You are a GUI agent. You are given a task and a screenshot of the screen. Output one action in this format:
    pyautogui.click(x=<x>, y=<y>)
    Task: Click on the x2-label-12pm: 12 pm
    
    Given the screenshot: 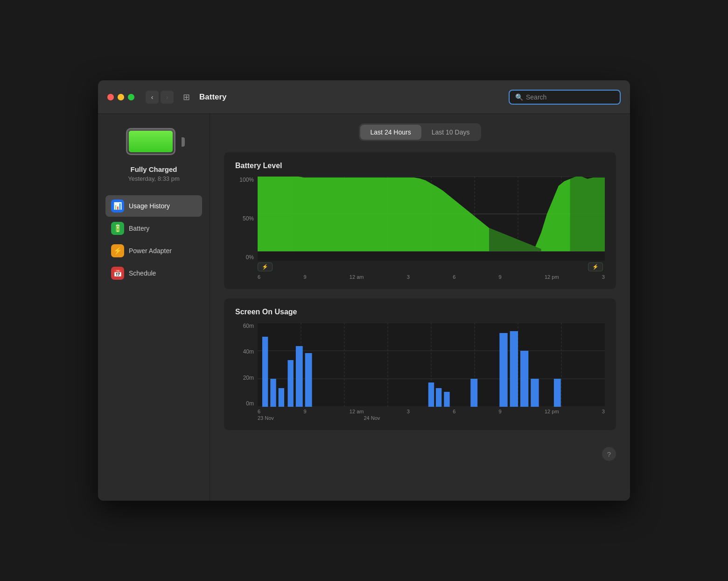 What is the action you would take?
    pyautogui.click(x=552, y=411)
    